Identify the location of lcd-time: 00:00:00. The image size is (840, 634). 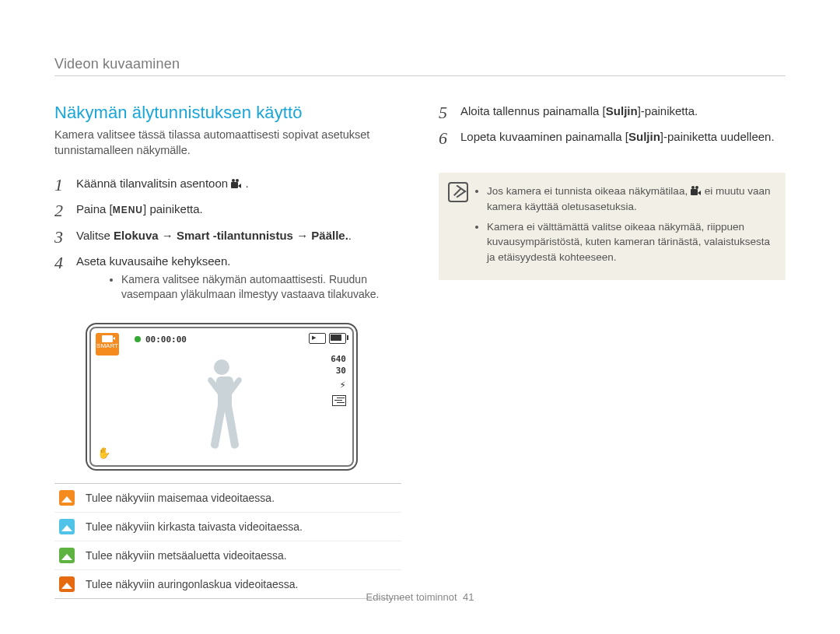
(166, 339).